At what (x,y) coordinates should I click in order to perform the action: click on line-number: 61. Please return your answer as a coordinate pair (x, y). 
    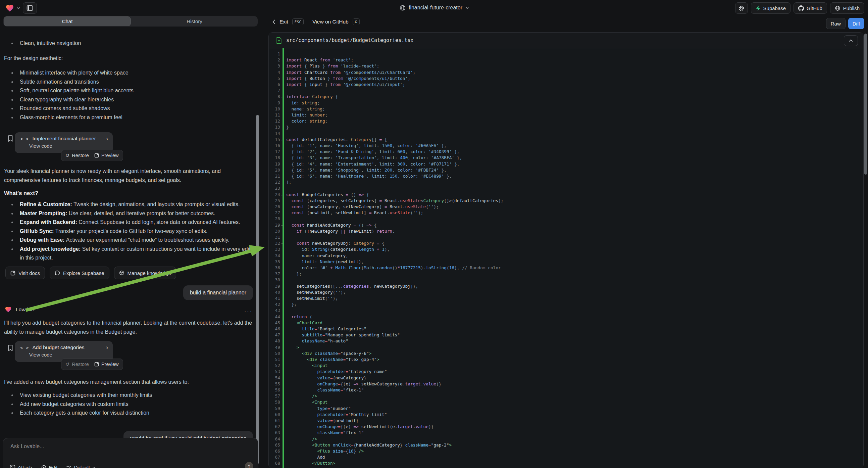
    Looking at the image, I should click on (274, 421).